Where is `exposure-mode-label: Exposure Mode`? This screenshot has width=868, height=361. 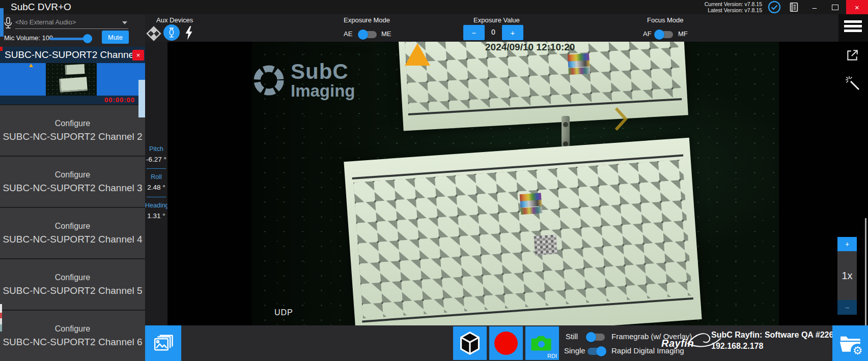 exposure-mode-label: Exposure Mode is located at coordinates (367, 20).